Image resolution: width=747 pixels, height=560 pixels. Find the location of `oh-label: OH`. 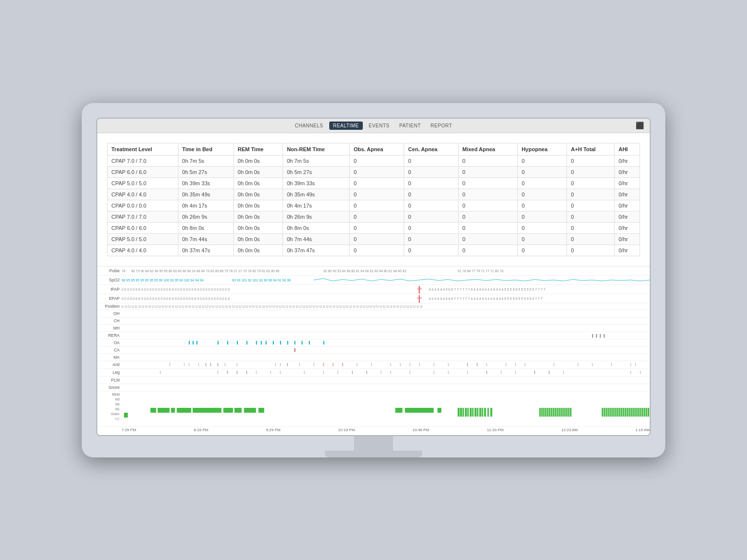

oh-label: OH is located at coordinates (109, 314).